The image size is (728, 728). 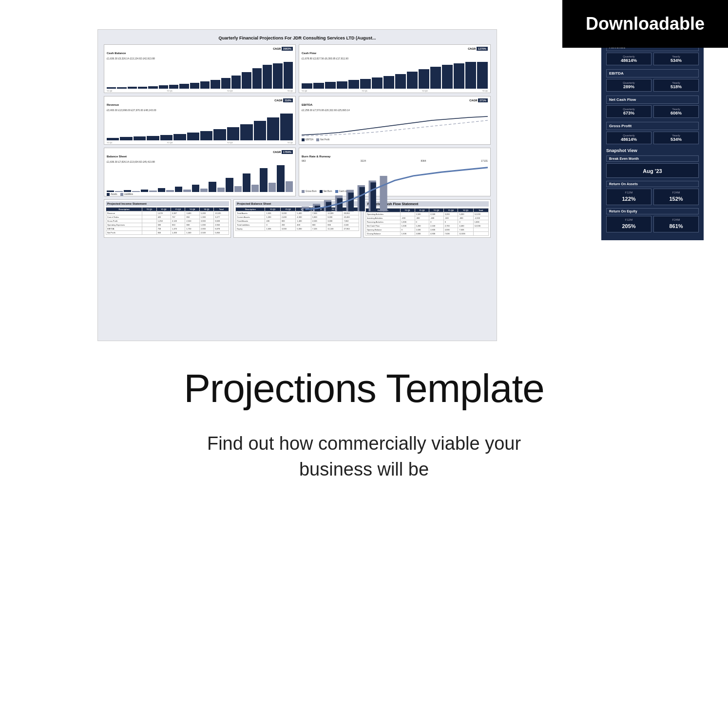 I want to click on snapshot-roe-title: Return On Equity, so click(x=652, y=211).